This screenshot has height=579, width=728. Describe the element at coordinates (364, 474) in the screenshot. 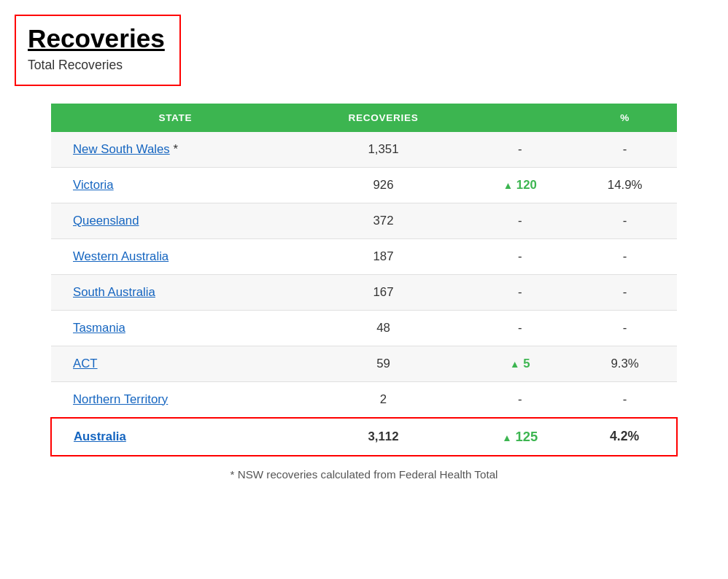

I see `footnote: * NSW recoveries calculated from Federal…` at that location.